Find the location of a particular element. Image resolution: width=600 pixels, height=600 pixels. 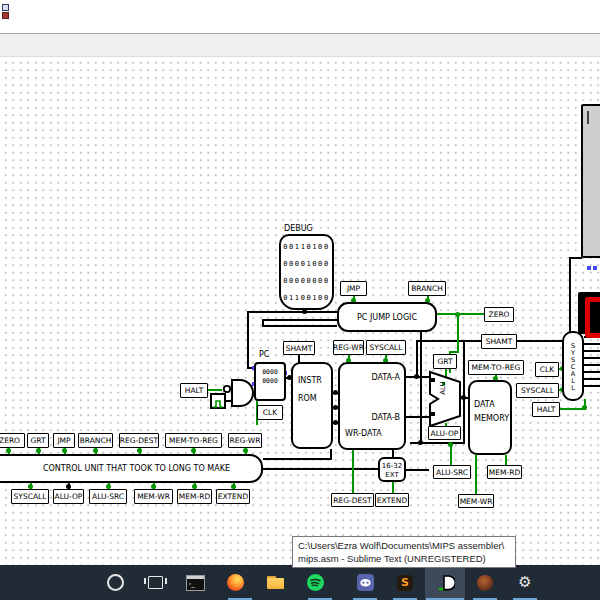

sublime-text-button: S is located at coordinates (405, 582).